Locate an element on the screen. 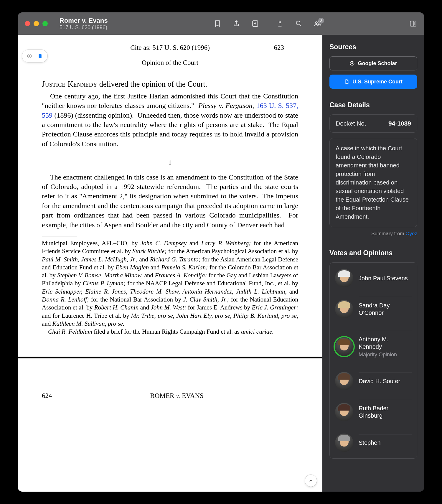  people-badge: 2 is located at coordinates (321, 21).